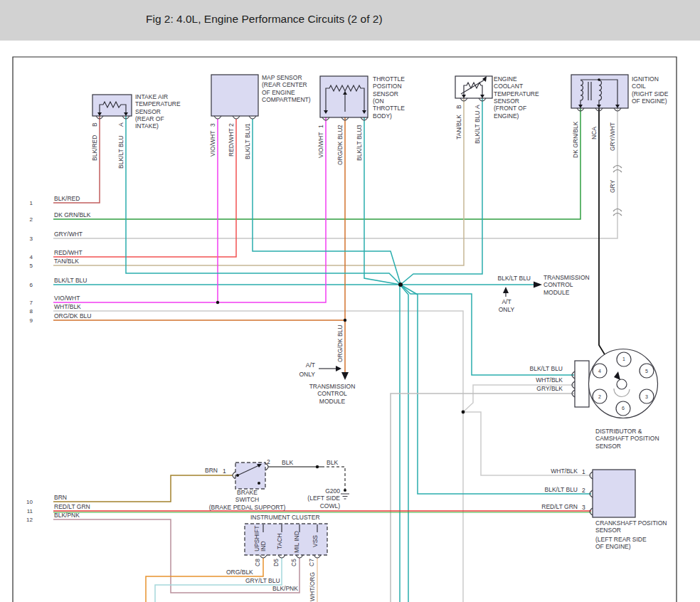  I want to click on map-sensor-box, so click(235, 95).